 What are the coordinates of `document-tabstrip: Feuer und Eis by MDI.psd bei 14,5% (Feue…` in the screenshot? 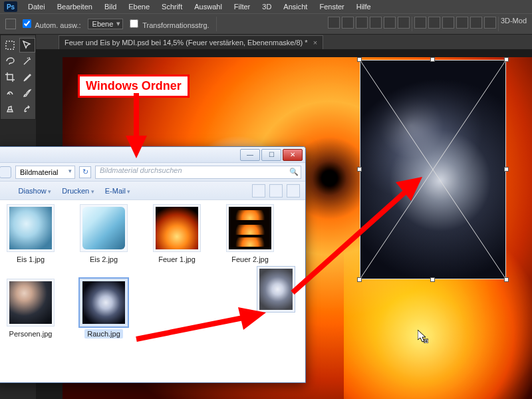 It's located at (266, 42).